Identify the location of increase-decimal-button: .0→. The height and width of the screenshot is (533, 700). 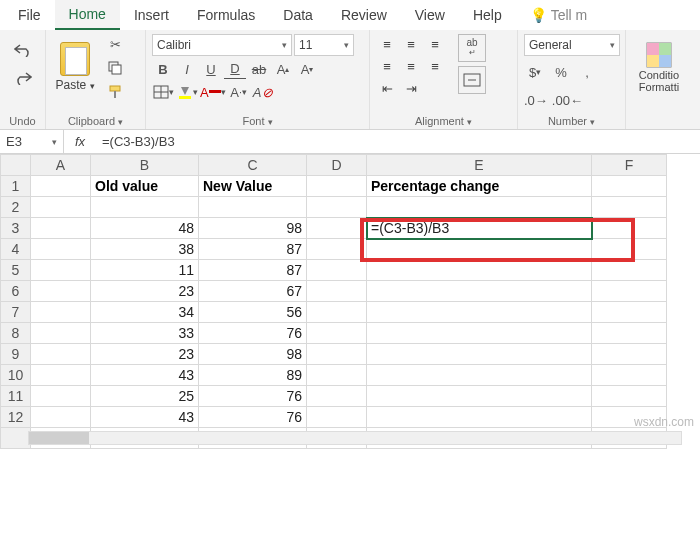
(536, 100).